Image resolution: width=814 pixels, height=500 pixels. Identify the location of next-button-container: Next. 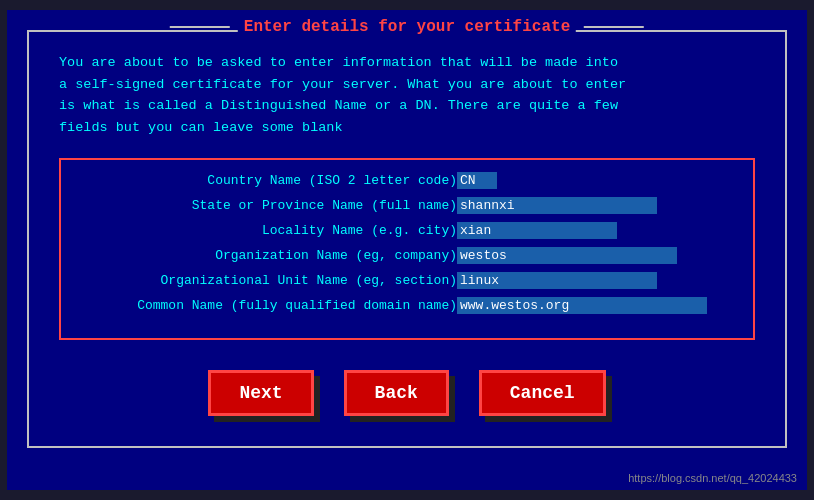
(260, 393).